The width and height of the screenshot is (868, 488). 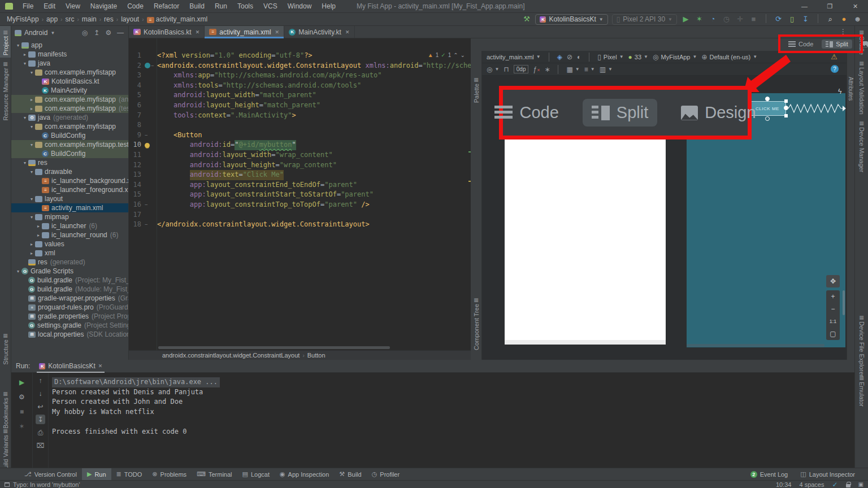 I want to click on menu-help: Help, so click(x=329, y=6).